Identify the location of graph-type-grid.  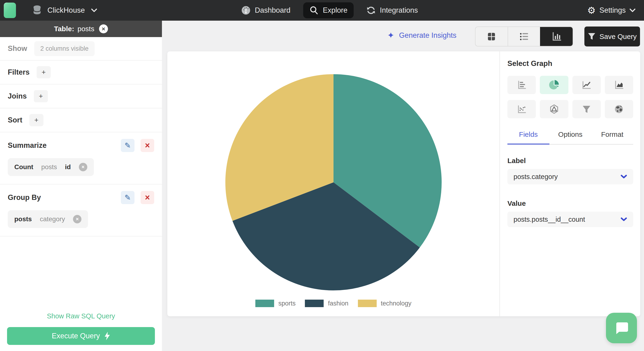
(570, 97).